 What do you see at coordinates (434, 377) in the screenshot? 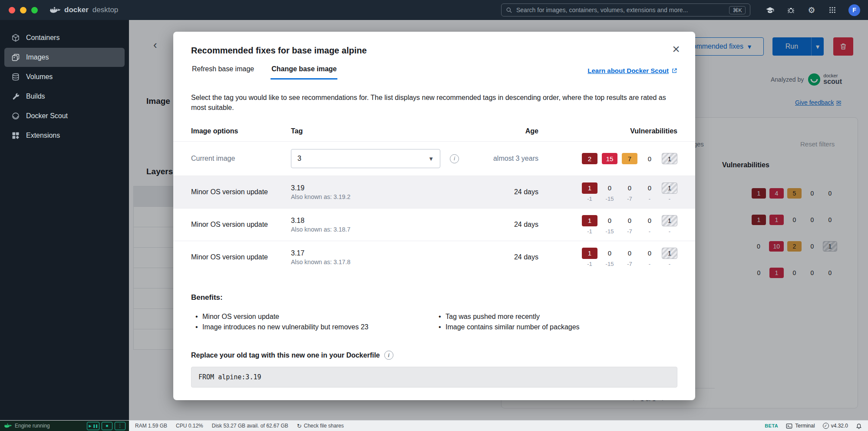
I see `dockerfile-code-snippet: FROM alpine:3.19` at bounding box center [434, 377].